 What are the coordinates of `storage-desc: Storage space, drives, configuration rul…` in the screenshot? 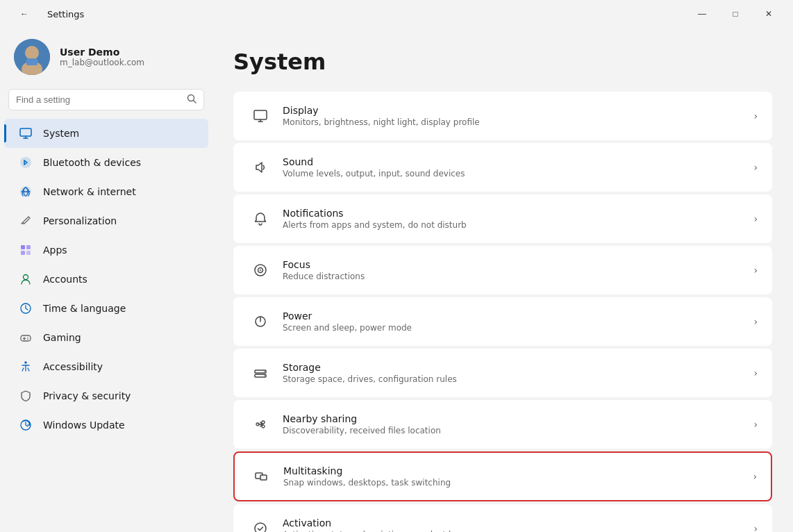 It's located at (513, 379).